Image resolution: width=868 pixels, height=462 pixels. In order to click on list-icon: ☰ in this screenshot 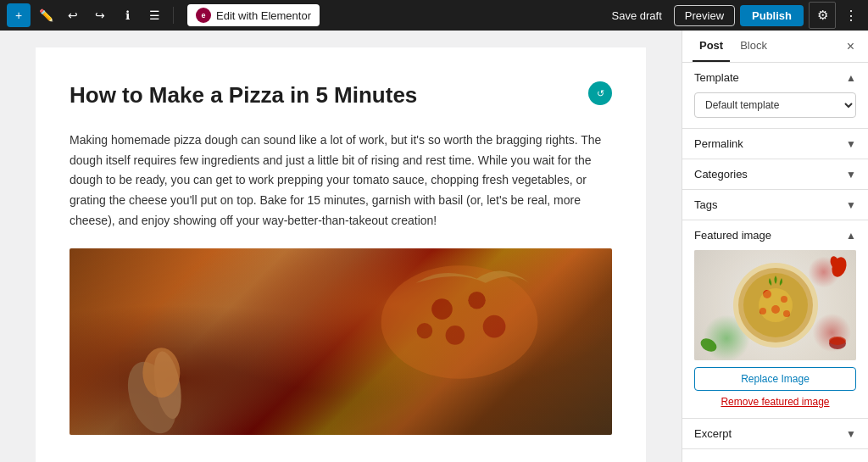, I will do `click(154, 15)`.